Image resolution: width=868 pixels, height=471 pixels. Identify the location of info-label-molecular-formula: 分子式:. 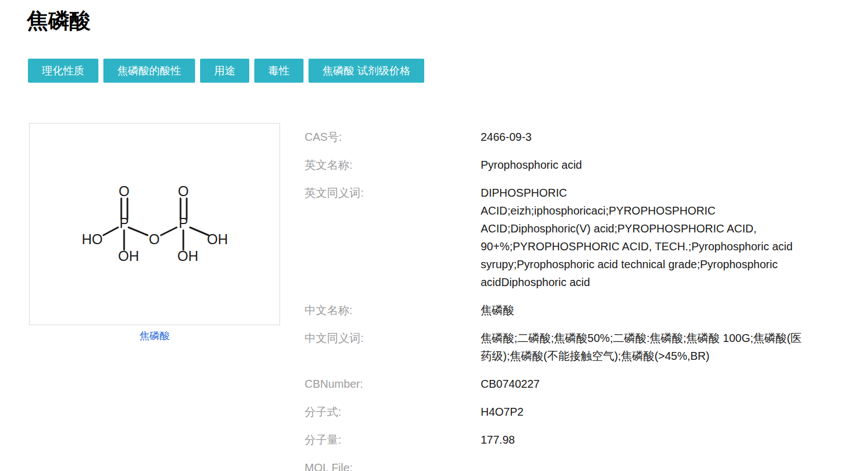
(392, 412).